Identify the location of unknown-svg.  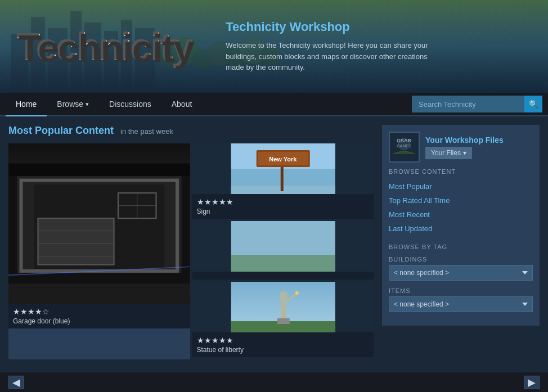
(284, 246).